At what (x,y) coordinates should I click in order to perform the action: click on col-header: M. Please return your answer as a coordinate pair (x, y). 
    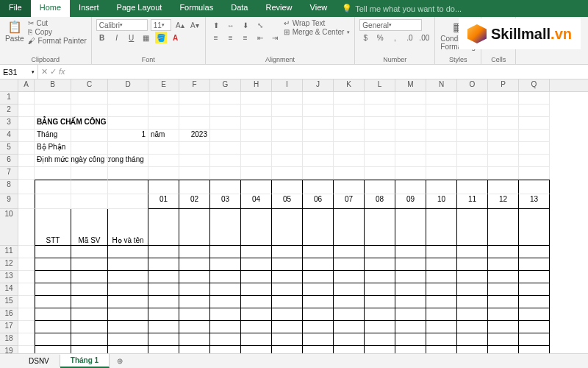
    Looking at the image, I should click on (411, 85).